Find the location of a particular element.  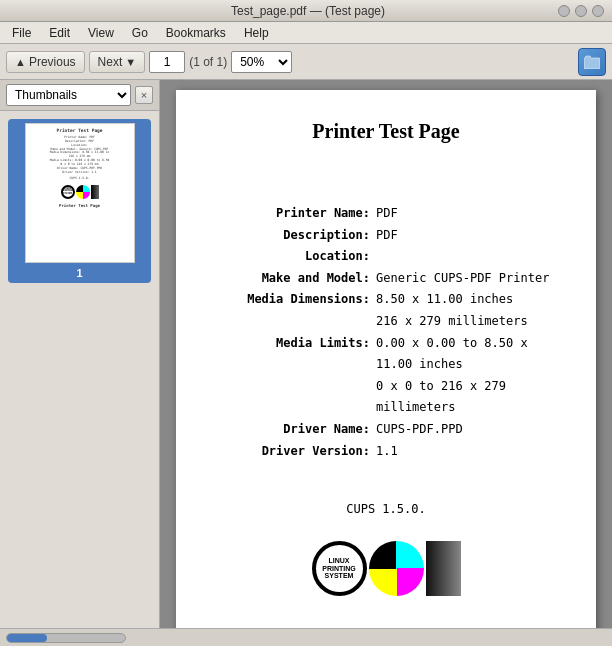

logo-area: LINUXPRINTINGSYSTEM is located at coordinates (386, 568).